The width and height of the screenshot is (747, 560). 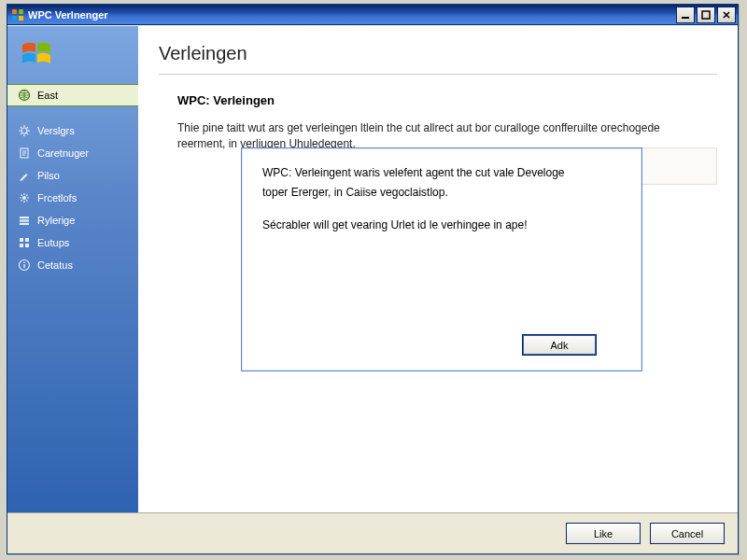 What do you see at coordinates (24, 243) in the screenshot?
I see `grid-icon` at bounding box center [24, 243].